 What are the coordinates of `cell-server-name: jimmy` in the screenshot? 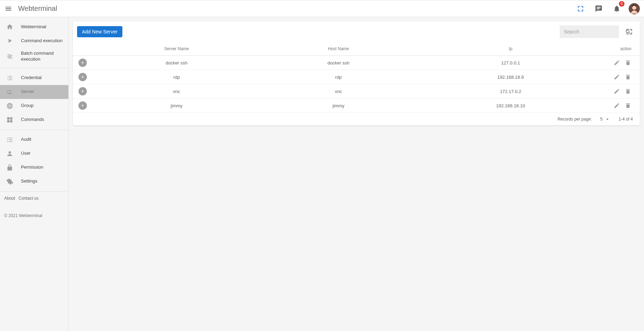 It's located at (176, 106).